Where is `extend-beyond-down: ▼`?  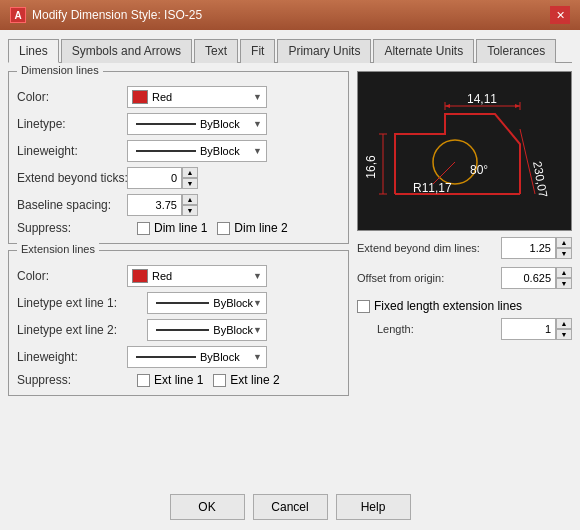
extend-beyond-down: ▼ is located at coordinates (190, 184).